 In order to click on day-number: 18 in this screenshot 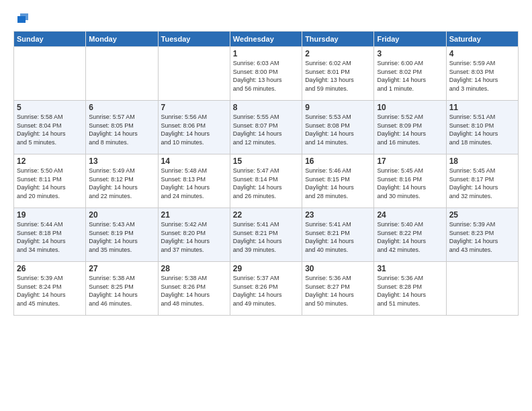, I will do `click(482, 161)`.